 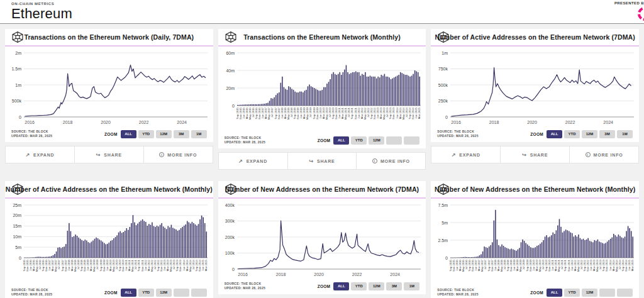 What do you see at coordinates (535, 37) in the screenshot?
I see `chart-title: Number of Active Addresses on the Ethere…` at bounding box center [535, 37].